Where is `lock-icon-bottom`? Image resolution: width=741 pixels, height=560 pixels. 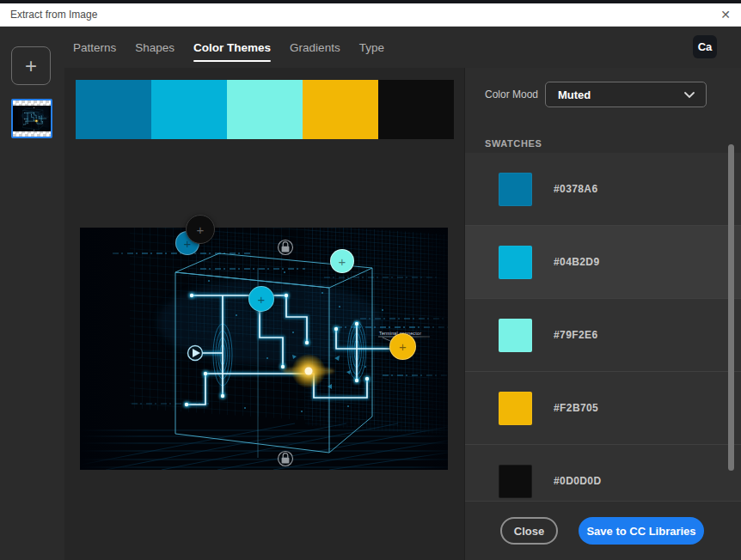 lock-icon-bottom is located at coordinates (285, 459).